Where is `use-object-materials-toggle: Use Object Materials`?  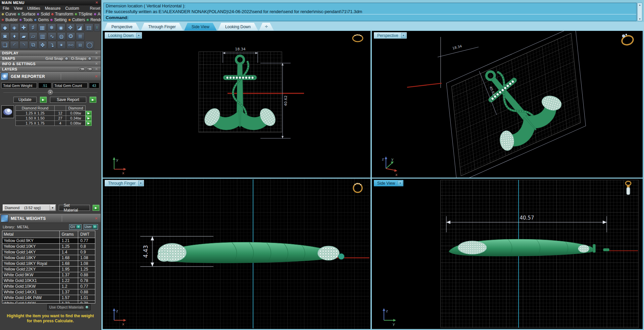 use-object-materials-toggle: Use Object Materials is located at coordinates (69, 307).